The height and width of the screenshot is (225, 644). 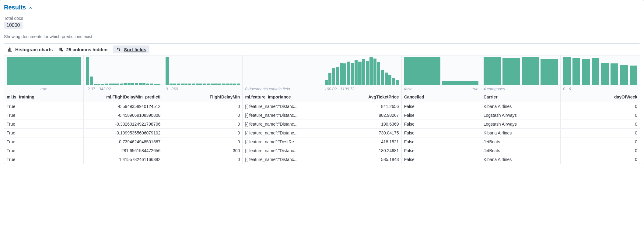 I want to click on column-histogram: 0 - 6, so click(x=600, y=74).